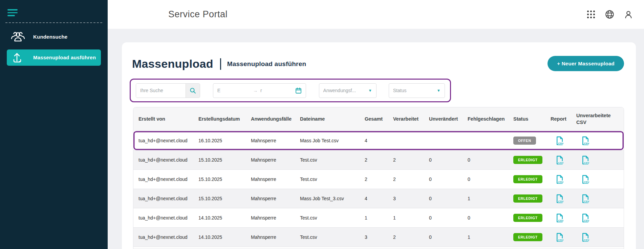 The width and height of the screenshot is (644, 249). What do you see at coordinates (417, 91) in the screenshot?
I see `status-dropdown: Status ▼` at bounding box center [417, 91].